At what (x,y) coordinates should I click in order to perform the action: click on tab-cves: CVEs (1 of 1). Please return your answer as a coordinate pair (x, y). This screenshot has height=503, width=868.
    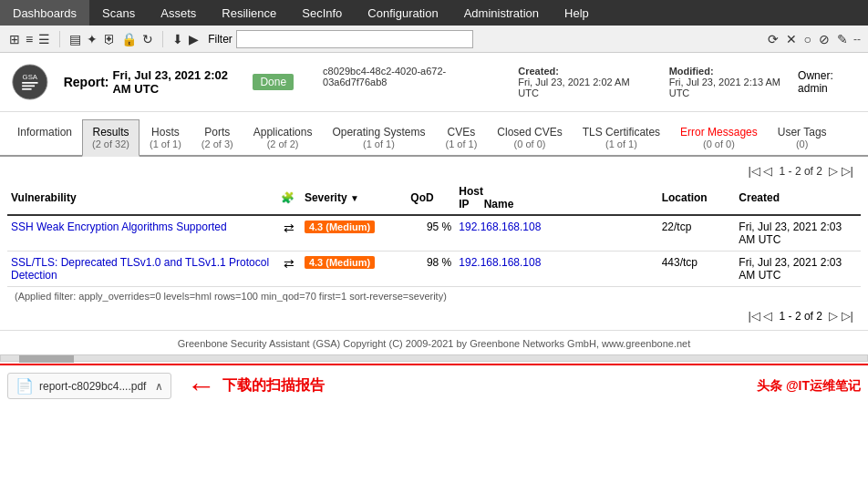
    Looking at the image, I should click on (461, 137).